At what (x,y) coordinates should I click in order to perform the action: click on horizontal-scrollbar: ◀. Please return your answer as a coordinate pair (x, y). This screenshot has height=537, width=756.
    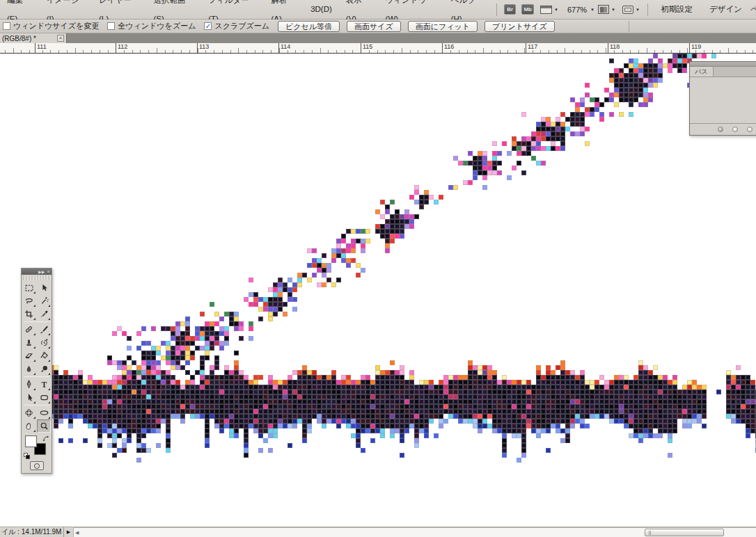
    Looking at the image, I should click on (415, 532).